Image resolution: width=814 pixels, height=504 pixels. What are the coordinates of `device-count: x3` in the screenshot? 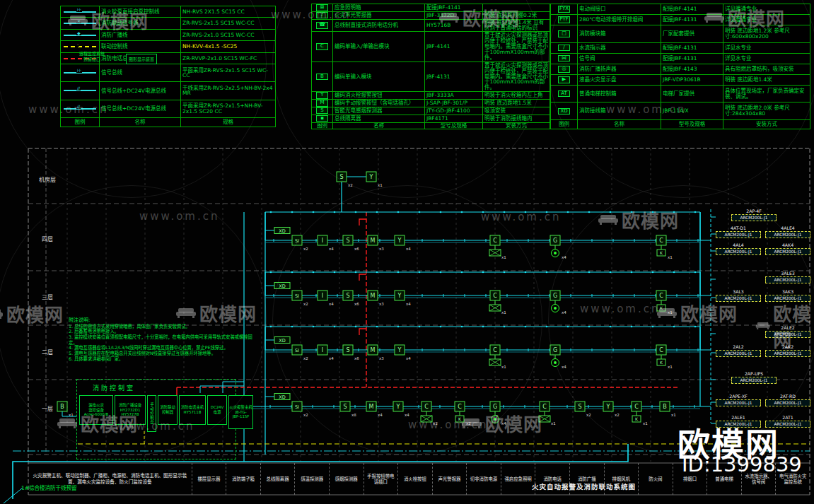 It's located at (382, 358).